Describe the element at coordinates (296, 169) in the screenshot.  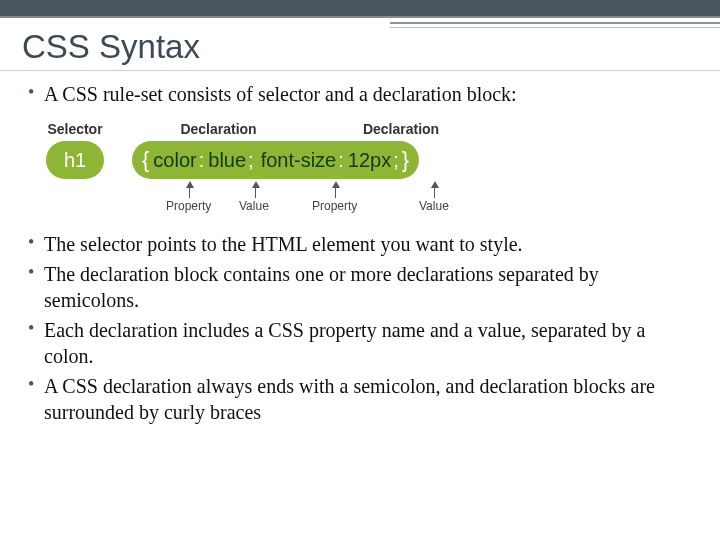
I see `css-syntax-diagram: Selector Declaration Declaration h1 { co…` at that location.